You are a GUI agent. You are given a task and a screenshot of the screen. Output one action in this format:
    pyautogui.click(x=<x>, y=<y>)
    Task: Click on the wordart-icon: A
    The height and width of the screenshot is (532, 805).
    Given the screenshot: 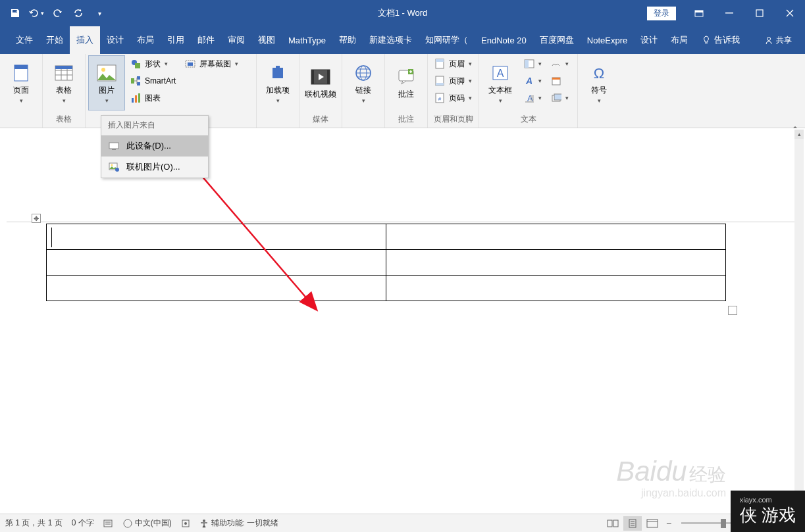 What is the action you would take?
    pyautogui.click(x=529, y=81)
    